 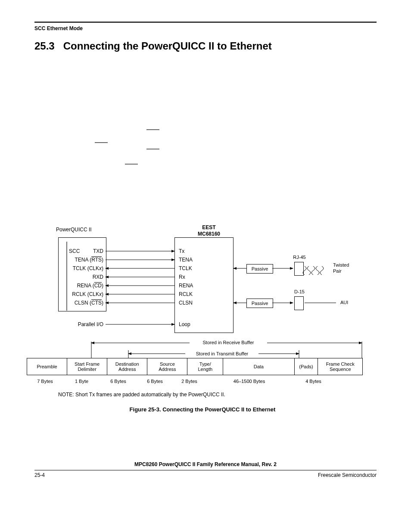 I want to click on section-title-text: Connecting the PowerQUICC II to Ethernet, so click(x=168, y=46).